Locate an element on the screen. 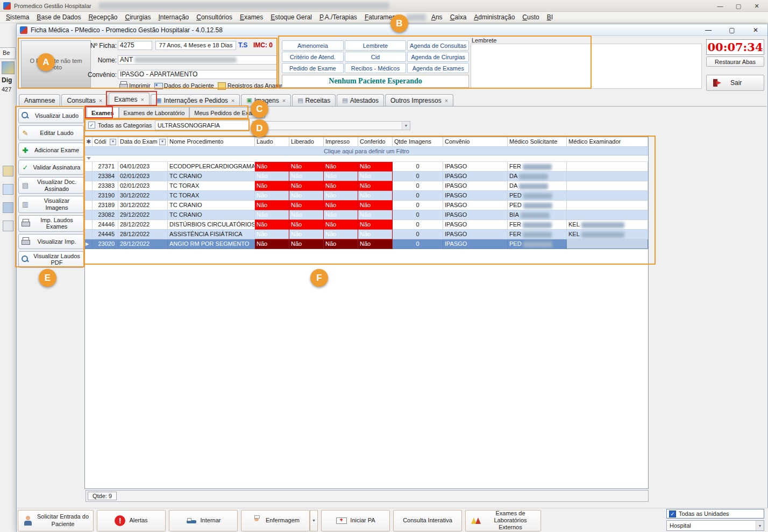 The width and height of the screenshot is (768, 532). quick-button-agenda-de-exames: Agenda de Exames is located at coordinates (438, 68).